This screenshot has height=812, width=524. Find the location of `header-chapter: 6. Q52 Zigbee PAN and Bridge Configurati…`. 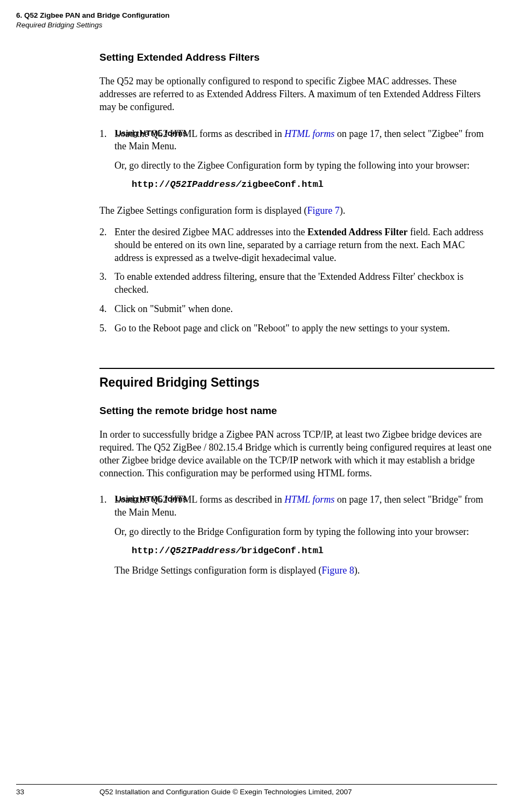

header-chapter: 6. Q52 Zigbee PAN and Bridge Configurati… is located at coordinates (257, 16).